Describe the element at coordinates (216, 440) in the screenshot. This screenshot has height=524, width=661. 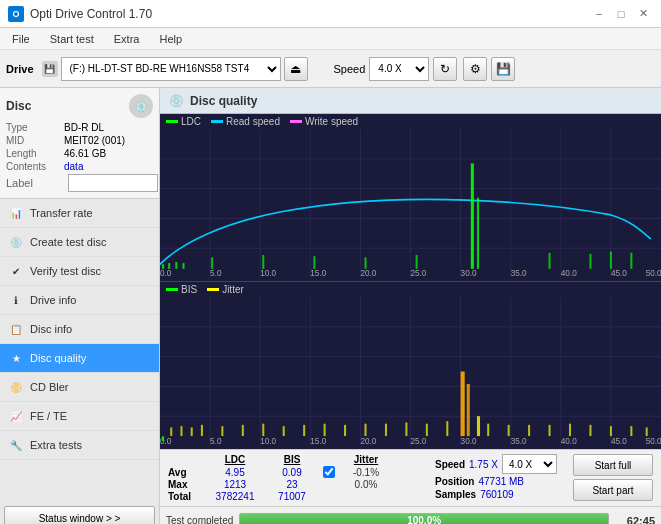
I see `svg-text: 5.0` at that location.